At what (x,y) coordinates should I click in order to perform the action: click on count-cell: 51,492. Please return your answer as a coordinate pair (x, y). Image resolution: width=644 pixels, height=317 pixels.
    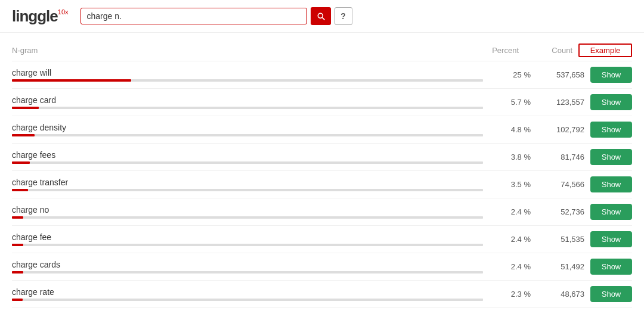
    Looking at the image, I should click on (558, 267).